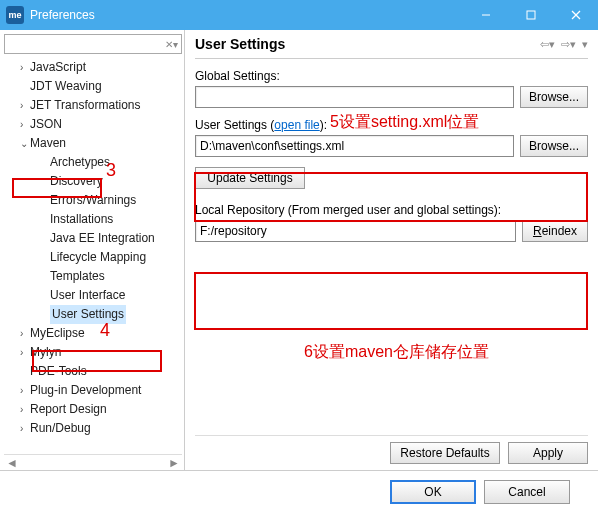  What do you see at coordinates (94, 124) in the screenshot?
I see `tree-item-json: ›JSON` at bounding box center [94, 124].